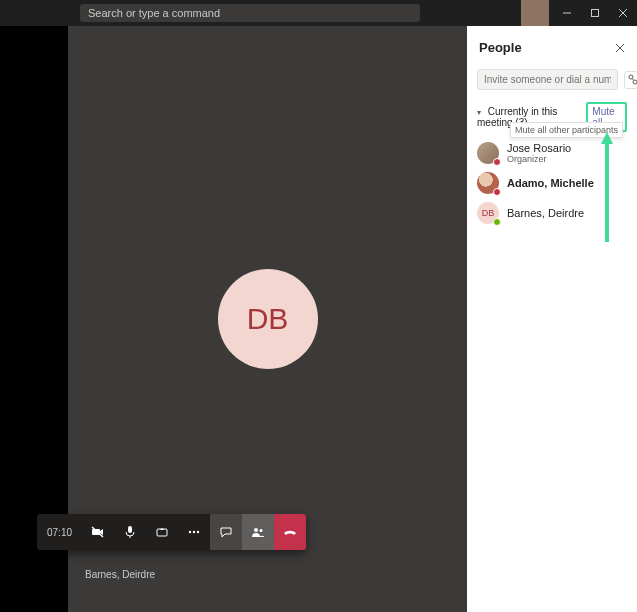  What do you see at coordinates (567, 13) in the screenshot?
I see `minimize-button` at bounding box center [567, 13].